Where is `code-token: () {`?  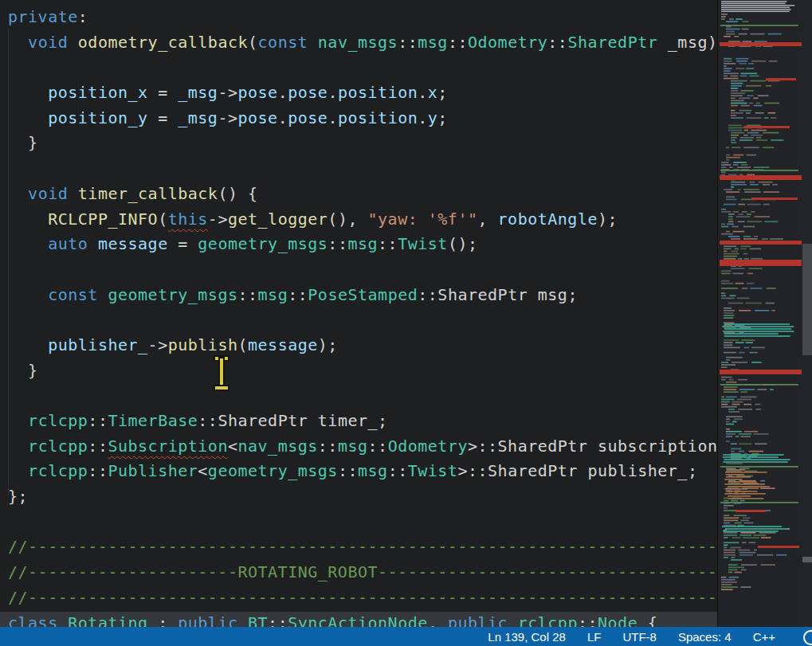 code-token: () { is located at coordinates (237, 194).